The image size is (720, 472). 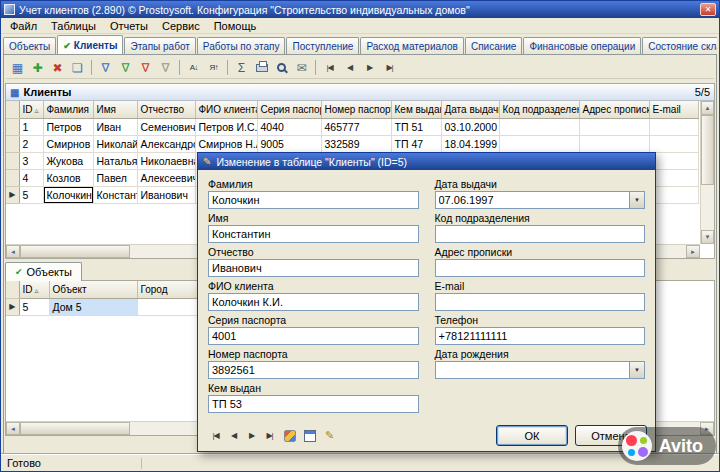 What do you see at coordinates (68, 144) in the screenshot?
I see `cell-last-name: Смирнов` at bounding box center [68, 144].